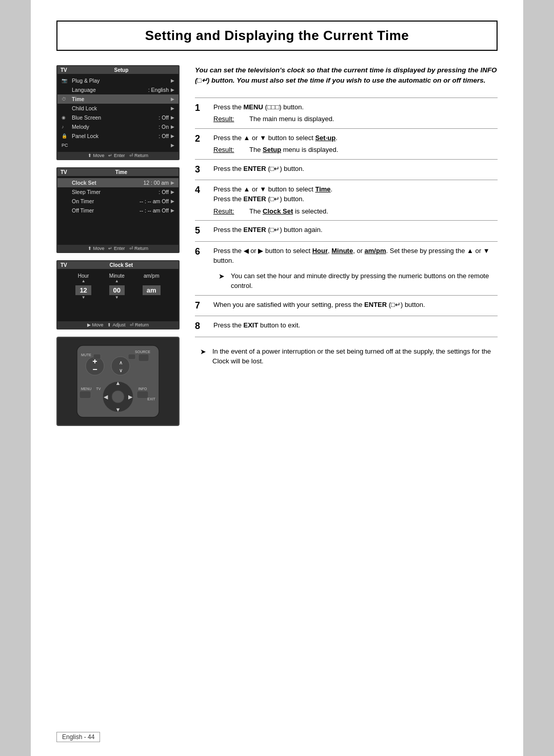  Describe the element at coordinates (223, 281) in the screenshot. I see `note-arrow-icon: ➤` at that location.